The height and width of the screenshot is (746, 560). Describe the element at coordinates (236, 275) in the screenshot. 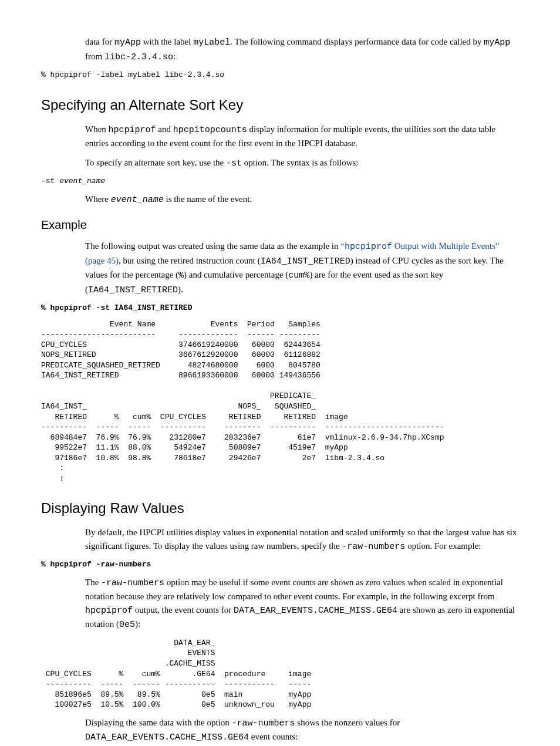

I see `text: ) and cumulative percentage (` at that location.